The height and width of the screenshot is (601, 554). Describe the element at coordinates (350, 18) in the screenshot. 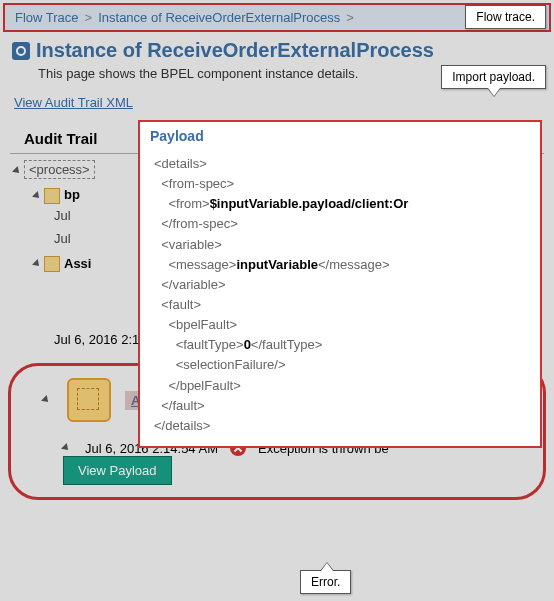

I see `crumb-sep2: >` at that location.